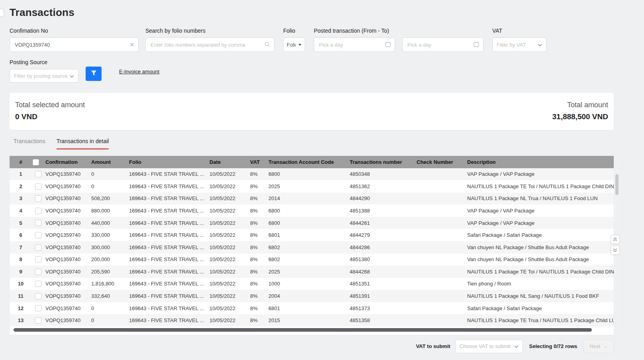 This screenshot has height=360, width=644. Describe the element at coordinates (107, 223) in the screenshot. I see `cell-amount: 440,000` at that location.